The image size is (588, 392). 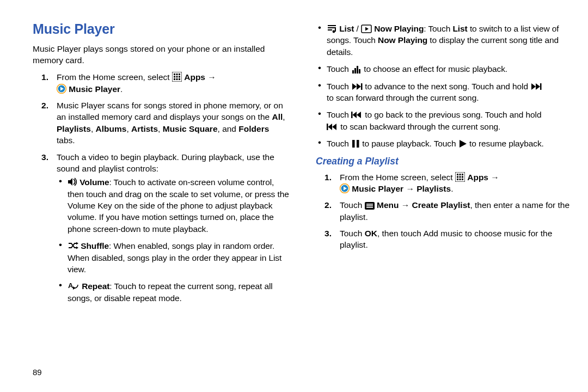 I want to click on section-heading: Creating a Playlist, so click(x=444, y=161).